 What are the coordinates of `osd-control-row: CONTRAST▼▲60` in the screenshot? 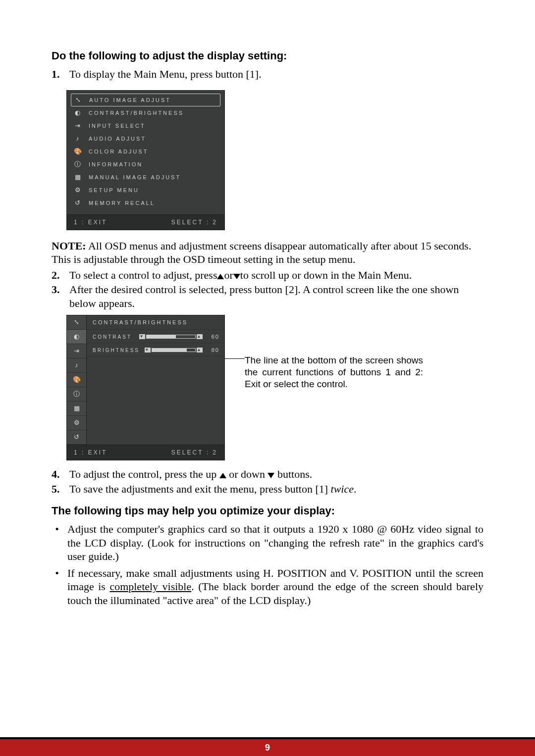 It's located at (156, 337).